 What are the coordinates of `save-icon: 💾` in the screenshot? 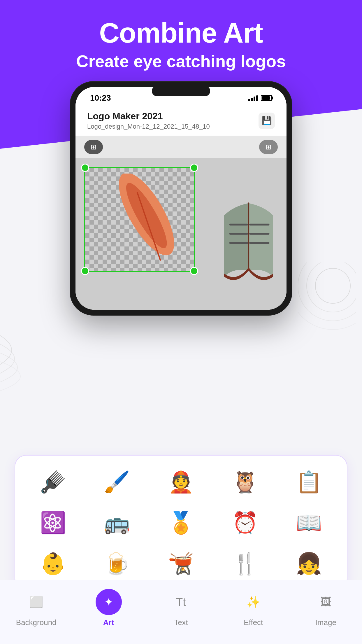 It's located at (267, 121).